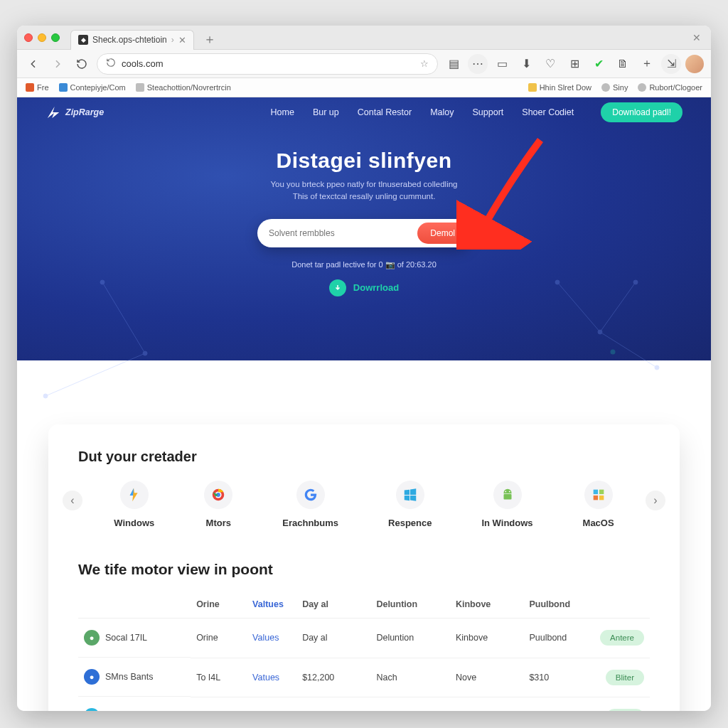  Describe the element at coordinates (486, 704) in the screenshot. I see `cell: Sacchiphand` at that location.